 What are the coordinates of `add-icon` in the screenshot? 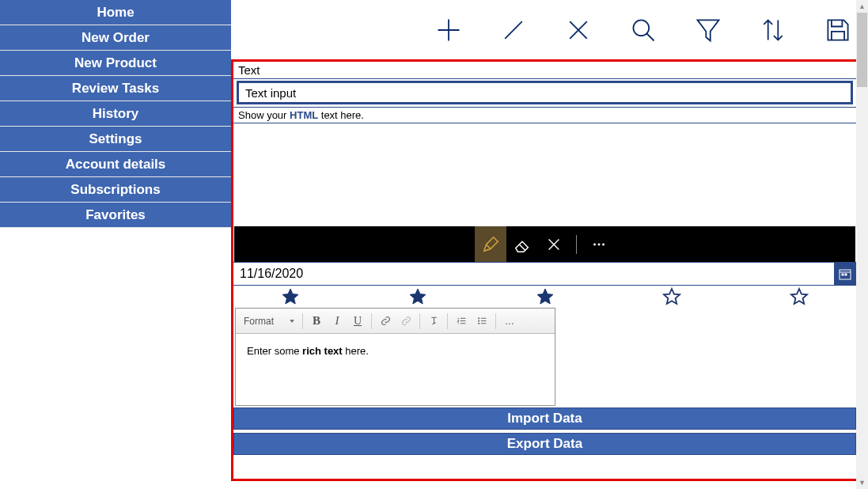 It's located at (449, 30).